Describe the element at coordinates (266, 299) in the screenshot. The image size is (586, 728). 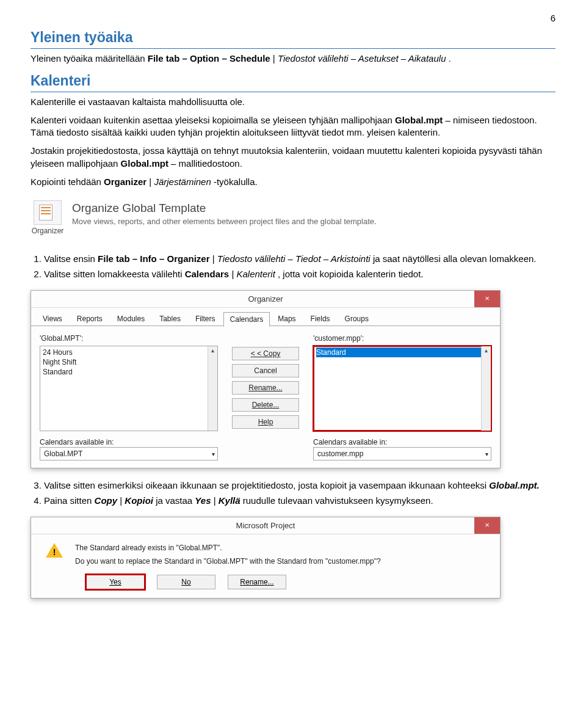
I see `dialog-title: Organizer ×` at that location.